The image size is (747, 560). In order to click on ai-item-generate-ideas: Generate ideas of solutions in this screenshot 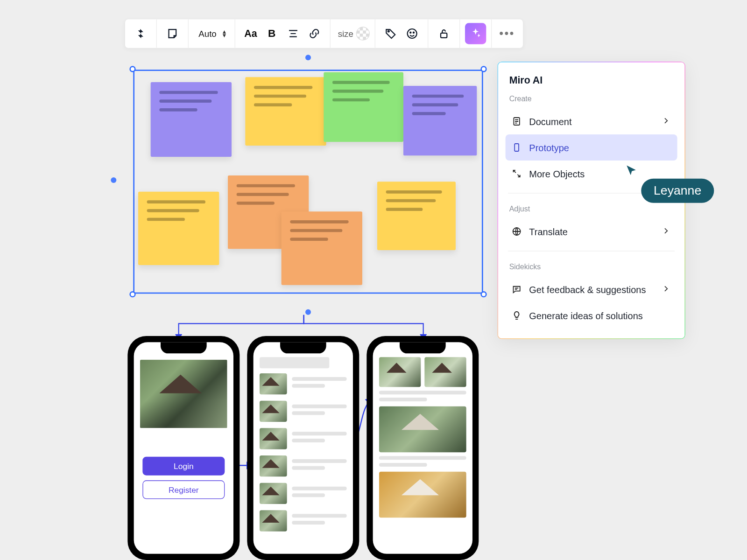, I will do `click(592, 315)`.